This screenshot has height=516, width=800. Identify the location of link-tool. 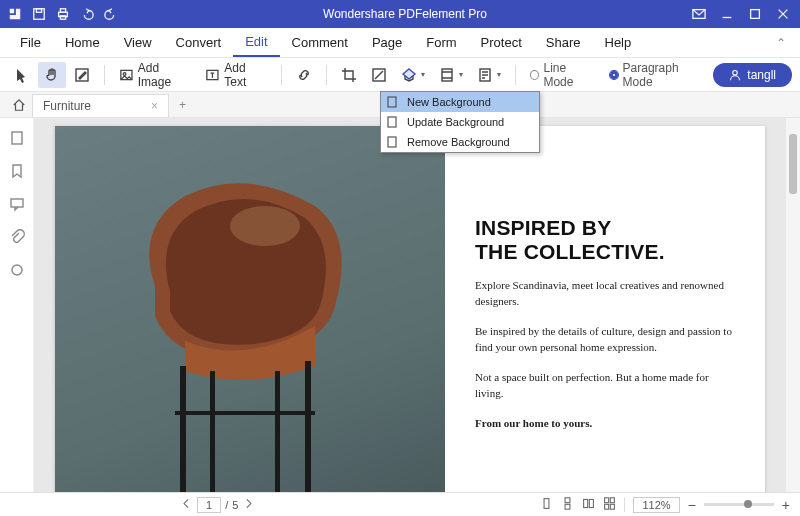
(304, 75).